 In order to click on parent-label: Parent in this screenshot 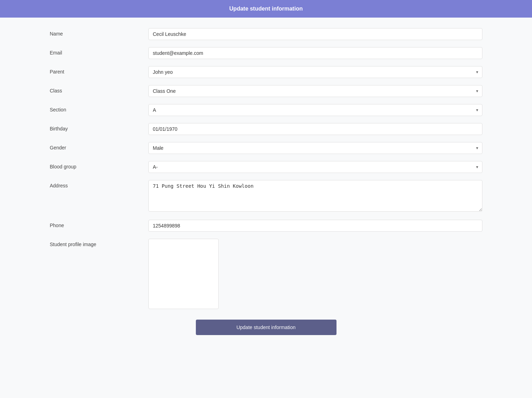, I will do `click(99, 70)`.